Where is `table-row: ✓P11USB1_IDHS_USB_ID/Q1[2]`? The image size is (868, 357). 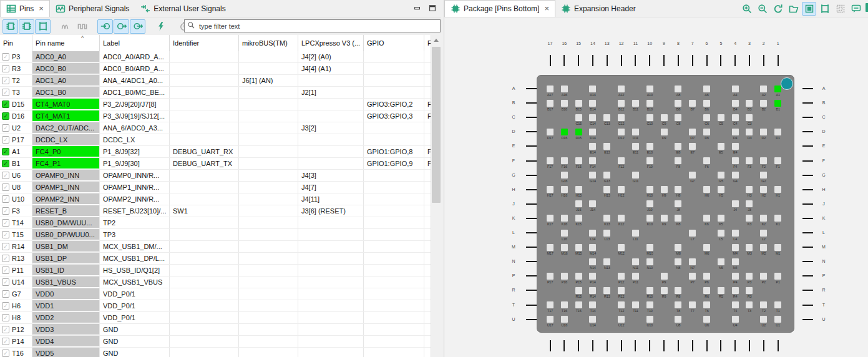
table-row: ✓P11USB1_IDHS_USB_ID/Q1[2] is located at coordinates (215, 271).